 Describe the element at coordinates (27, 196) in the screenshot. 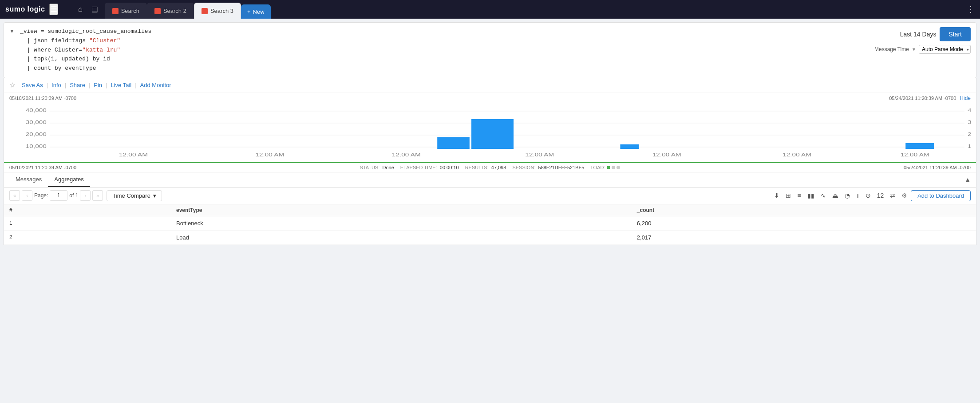

I see `prev-page-button: ‹` at that location.